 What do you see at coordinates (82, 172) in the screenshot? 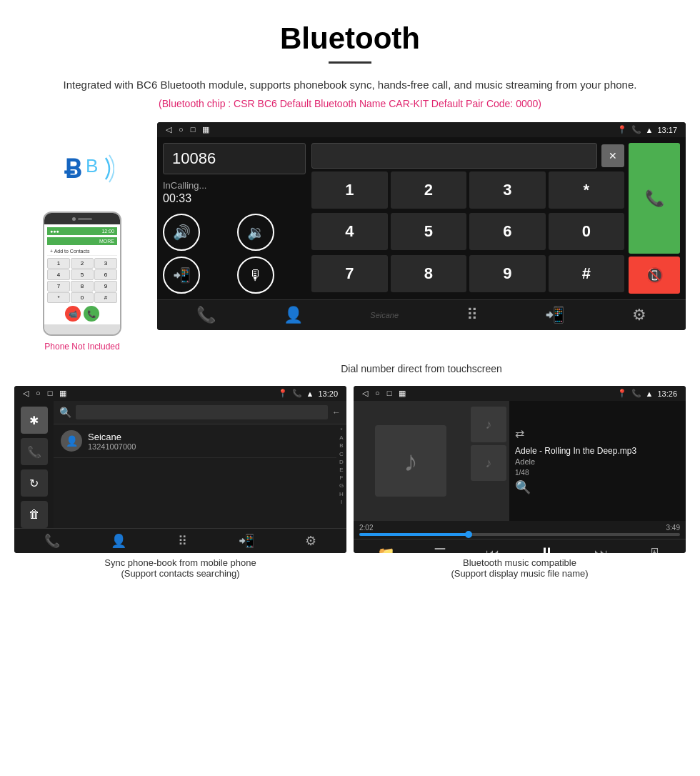
I see `bluetooth-icon-wrapper: Ƀ B` at bounding box center [82, 172].